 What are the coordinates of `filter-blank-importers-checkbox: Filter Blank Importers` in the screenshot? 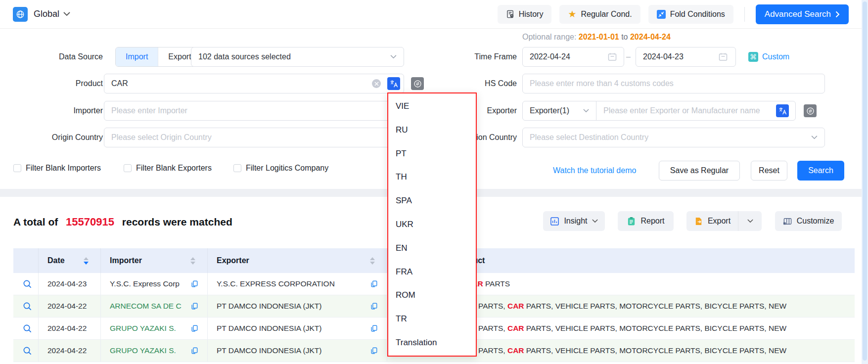 It's located at (57, 168).